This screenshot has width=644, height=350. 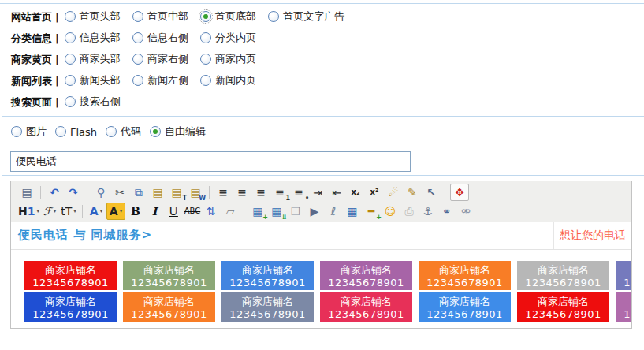 I want to click on radio-option-首页中部: 首页中部, so click(x=161, y=17).